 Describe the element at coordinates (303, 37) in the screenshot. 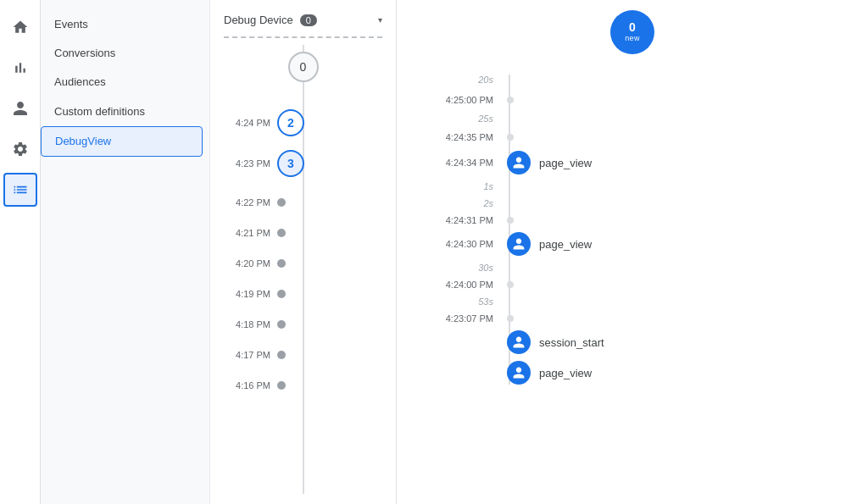

I see `dashed-separator` at that location.